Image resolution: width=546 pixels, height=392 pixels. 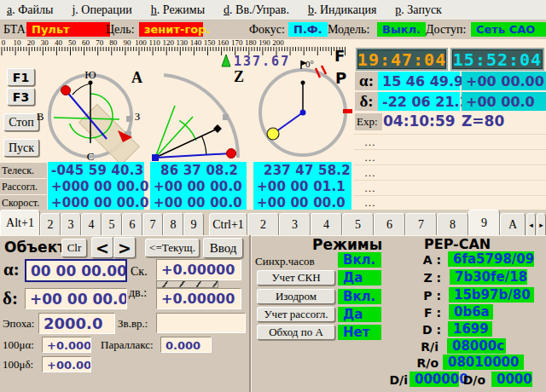 I want to click on speed-a-value: +000 00 00.0, so click(x=96, y=203).